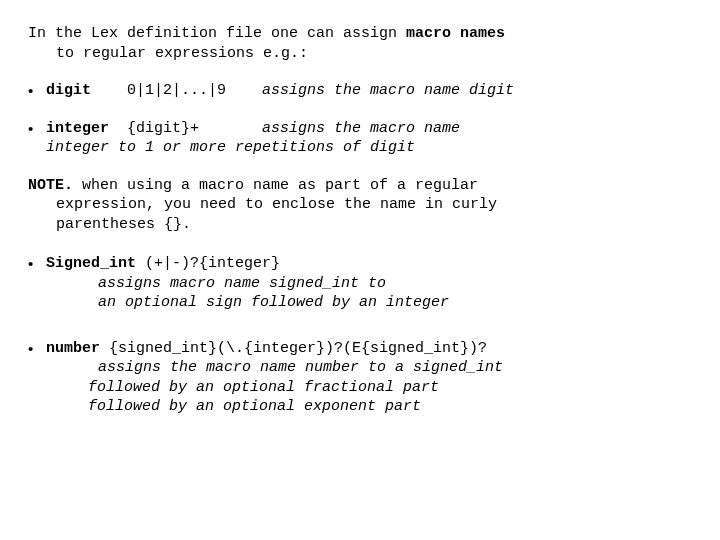 Image resolution: width=720 pixels, height=540 pixels. Describe the element at coordinates (360, 378) in the screenshot. I see `bullet-number: • number {signed_int}(\.{integer})?(E{si…` at that location.